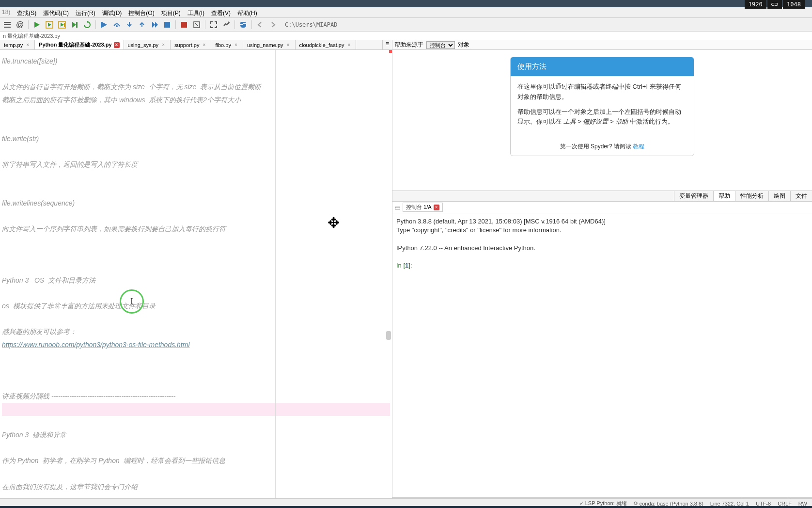 This screenshot has width=812, height=508. I want to click on menu-help: 帮助(H), so click(247, 13).